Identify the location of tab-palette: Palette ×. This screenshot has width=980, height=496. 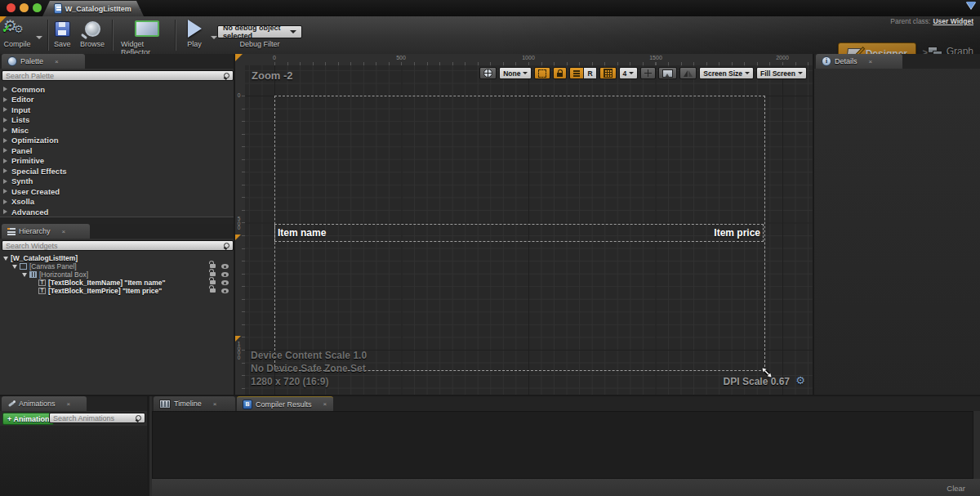
(43, 61).